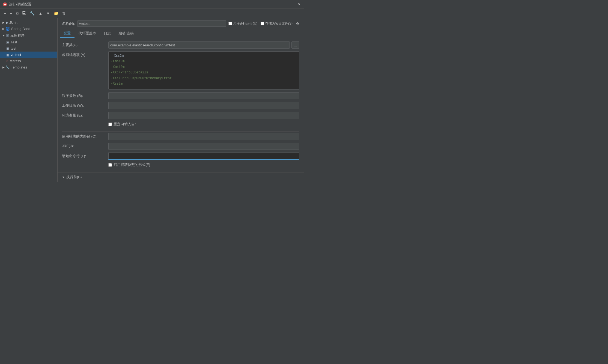 This screenshot has height=364, width=608. Describe the element at coordinates (125, 124) in the screenshot. I see `redirect-input-label: 重定向输入自:` at that location.